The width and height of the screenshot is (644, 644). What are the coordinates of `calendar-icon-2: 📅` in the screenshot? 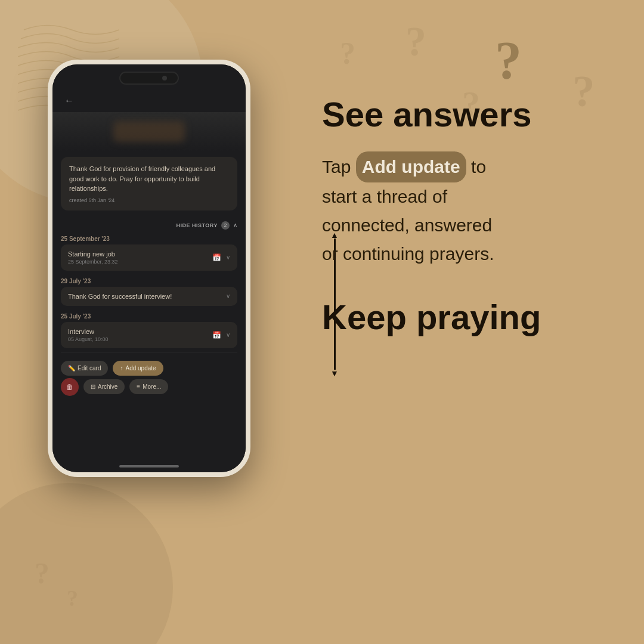 It's located at (217, 335).